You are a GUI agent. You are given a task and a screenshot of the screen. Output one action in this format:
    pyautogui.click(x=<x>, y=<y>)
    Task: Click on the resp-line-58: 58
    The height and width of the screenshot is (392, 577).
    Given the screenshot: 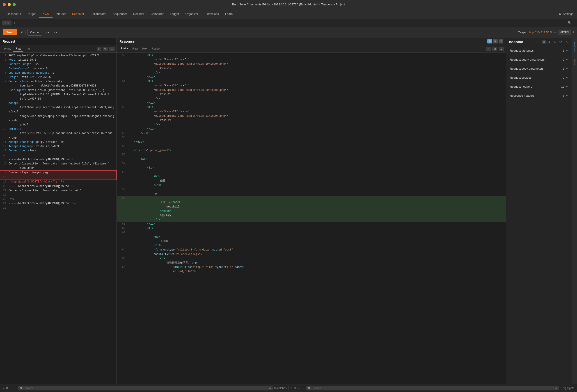 What is the action you would take?
    pyautogui.click(x=311, y=172)
    